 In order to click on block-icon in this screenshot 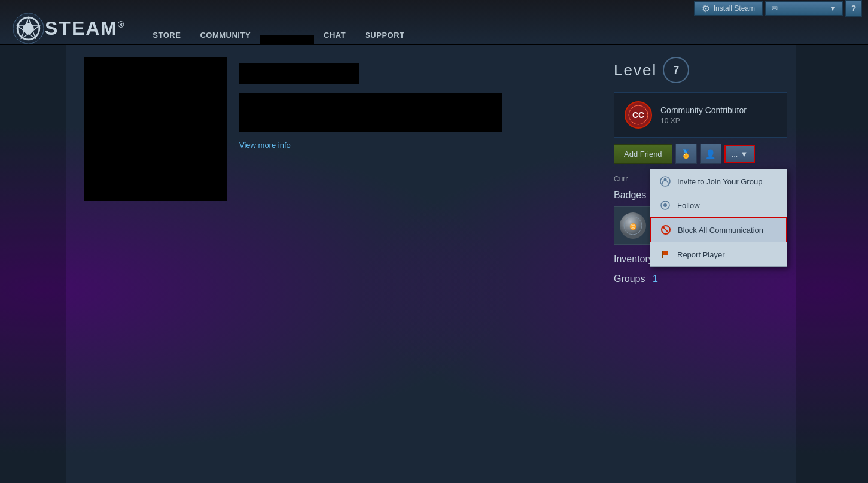, I will do `click(666, 230)`.